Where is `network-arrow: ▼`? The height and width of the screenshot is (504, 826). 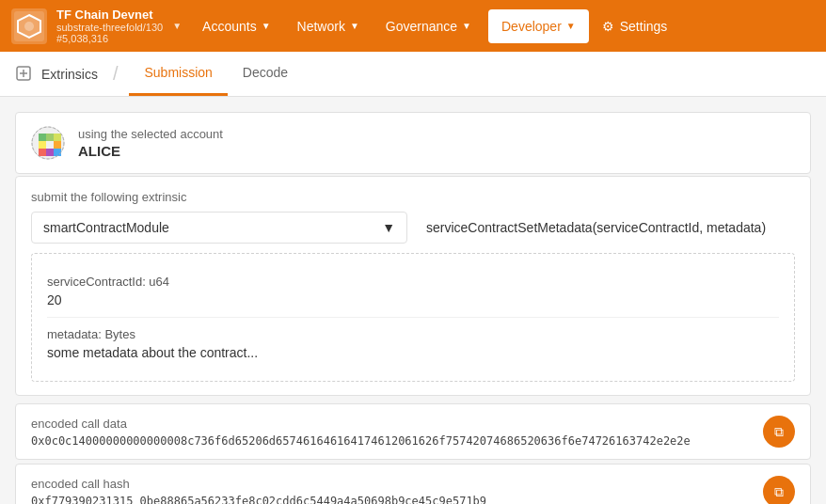
network-arrow: ▼ is located at coordinates (355, 26).